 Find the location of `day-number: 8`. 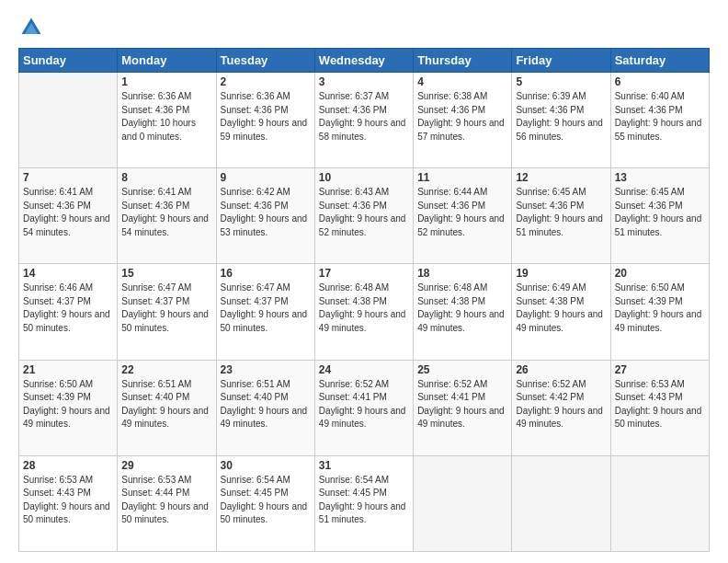

day-number: 8 is located at coordinates (166, 178).